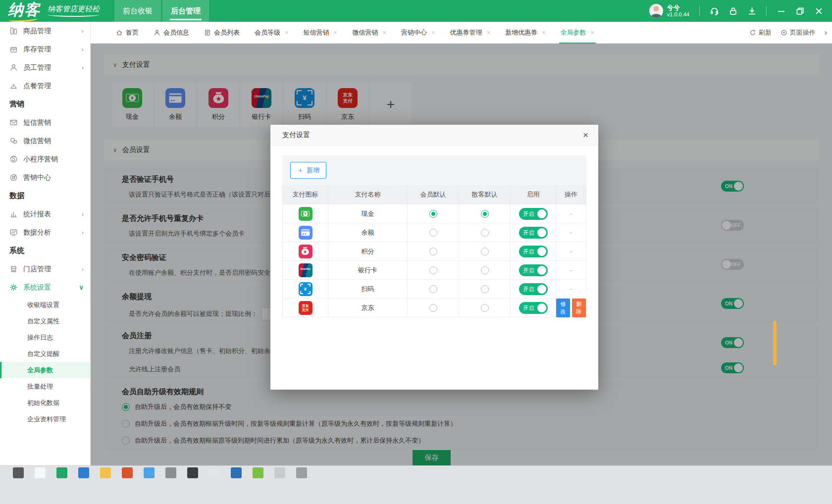 Image resolution: width=832 pixels, height=504 pixels. I want to click on sidebar-item: 库存管理›, so click(45, 50).